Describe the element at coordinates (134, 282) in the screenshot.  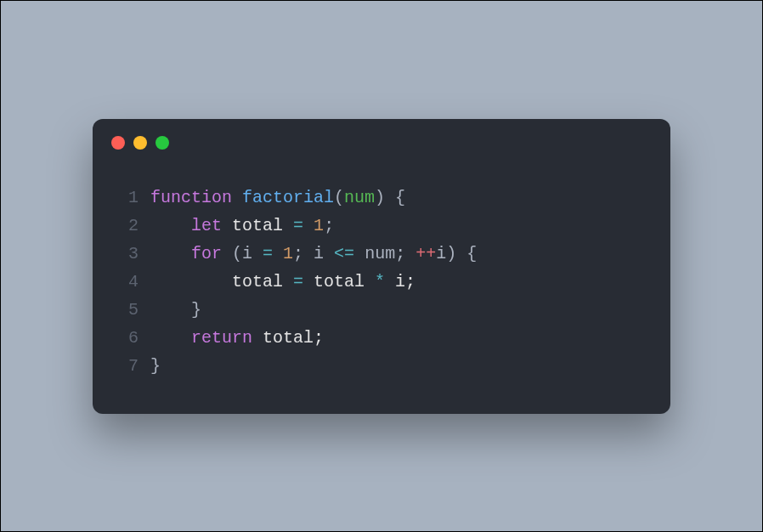
I see `line-number: 4` at that location.